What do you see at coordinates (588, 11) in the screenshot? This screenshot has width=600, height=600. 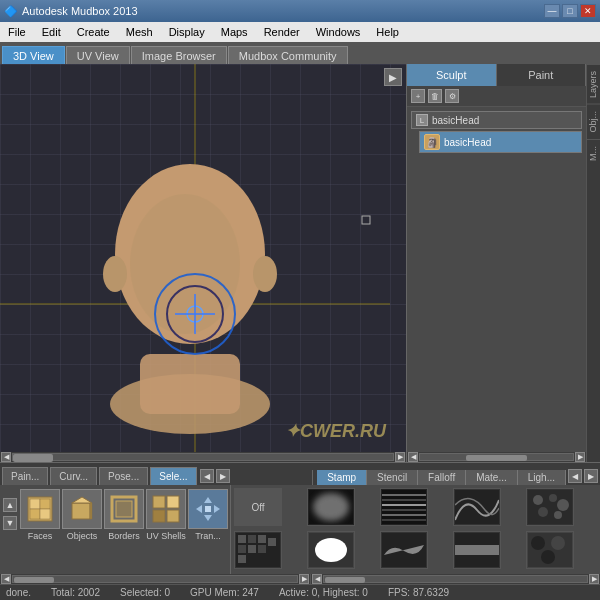 I see `close-button: ✕` at bounding box center [588, 11].